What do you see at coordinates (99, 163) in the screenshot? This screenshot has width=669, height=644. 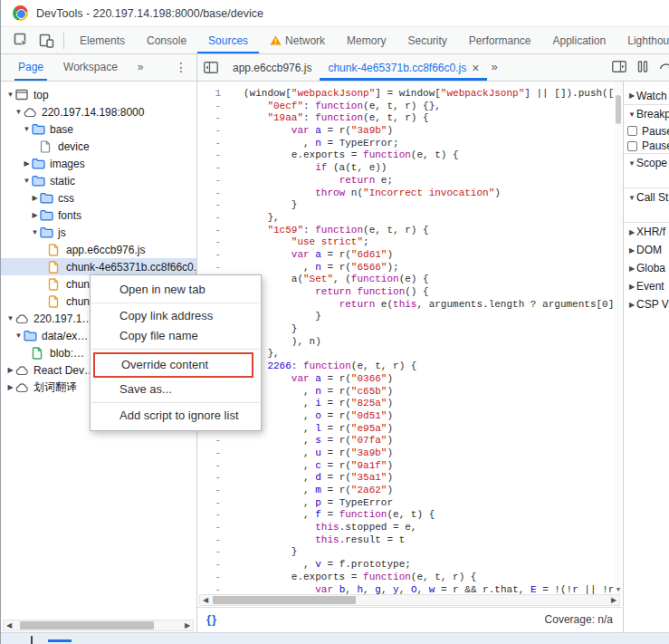 I see `tree-item-images: ▶images` at bounding box center [99, 163].